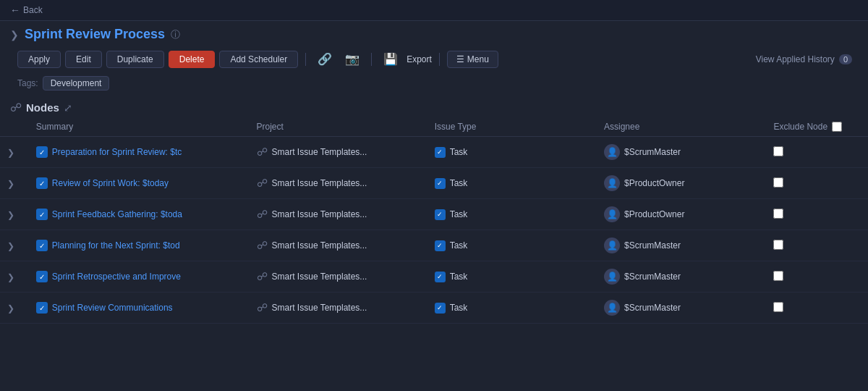  Describe the element at coordinates (116, 277) in the screenshot. I see `summary-link: Sprint Retrospective and Improve` at that location.